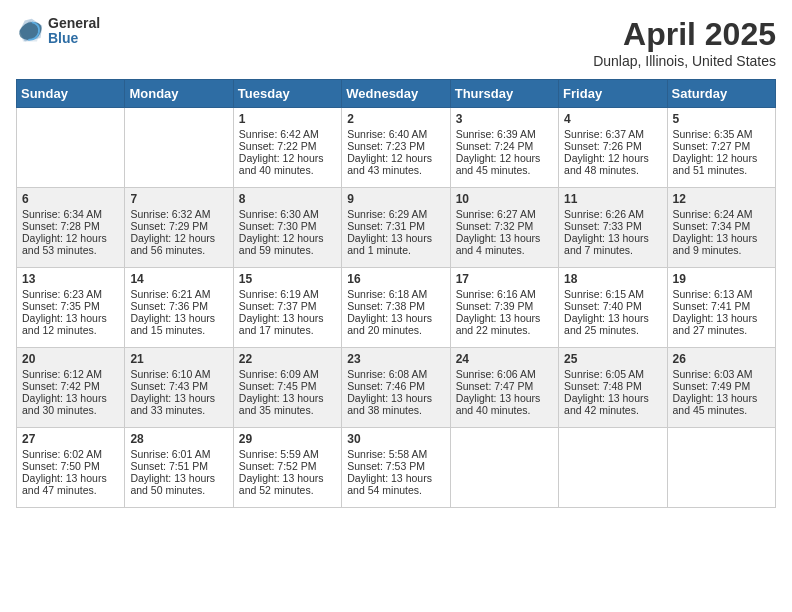 This screenshot has height=612, width=792. I want to click on sunset-text: Sunset: 7:51 PM, so click(169, 466).